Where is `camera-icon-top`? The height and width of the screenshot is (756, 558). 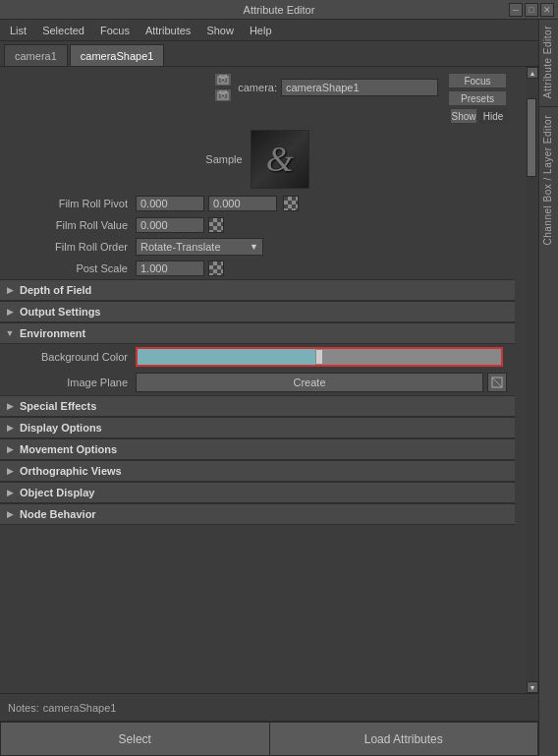 camera-icon-top is located at coordinates (223, 80).